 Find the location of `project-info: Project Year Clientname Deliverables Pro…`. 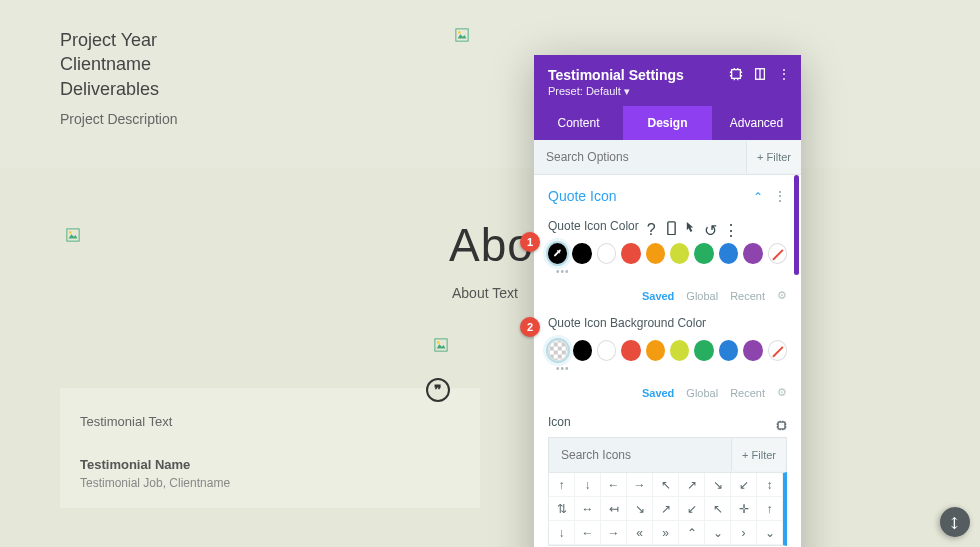

project-info: Project Year Clientname Deliverables Pro… is located at coordinates (119, 78).